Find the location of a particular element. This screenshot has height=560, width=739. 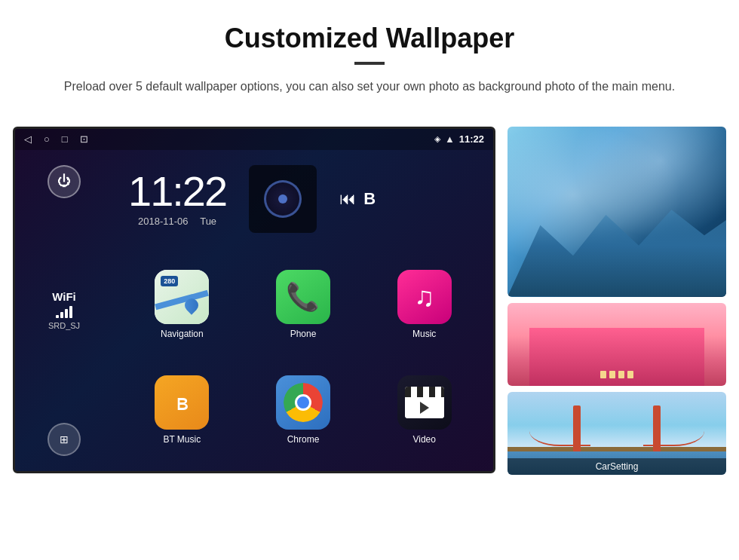

music-controls: ⏮ B is located at coordinates (357, 199).